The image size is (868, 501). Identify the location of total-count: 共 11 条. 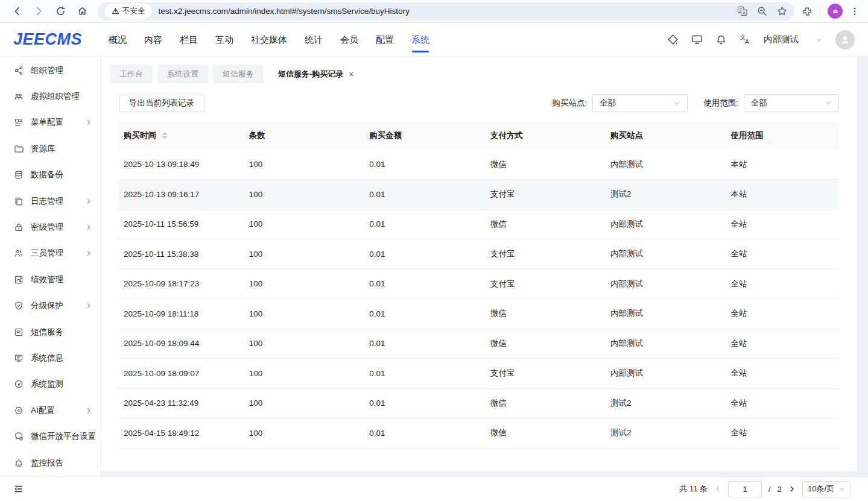
(694, 489).